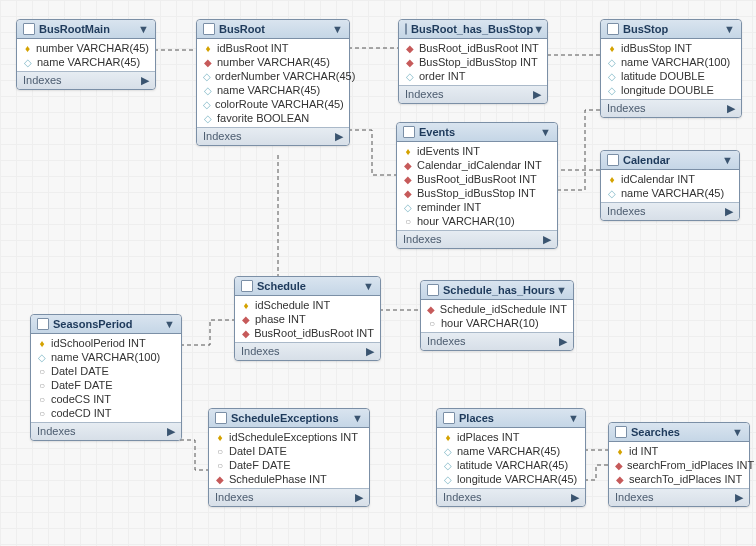  I want to click on entity-header: BusRoot▼, so click(273, 30).